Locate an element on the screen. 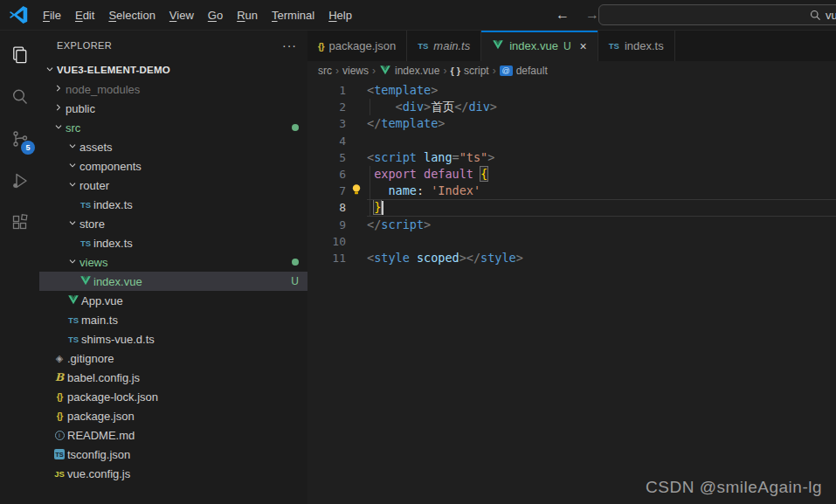 The image size is (836, 504). item-label: package.json is located at coordinates (101, 416).